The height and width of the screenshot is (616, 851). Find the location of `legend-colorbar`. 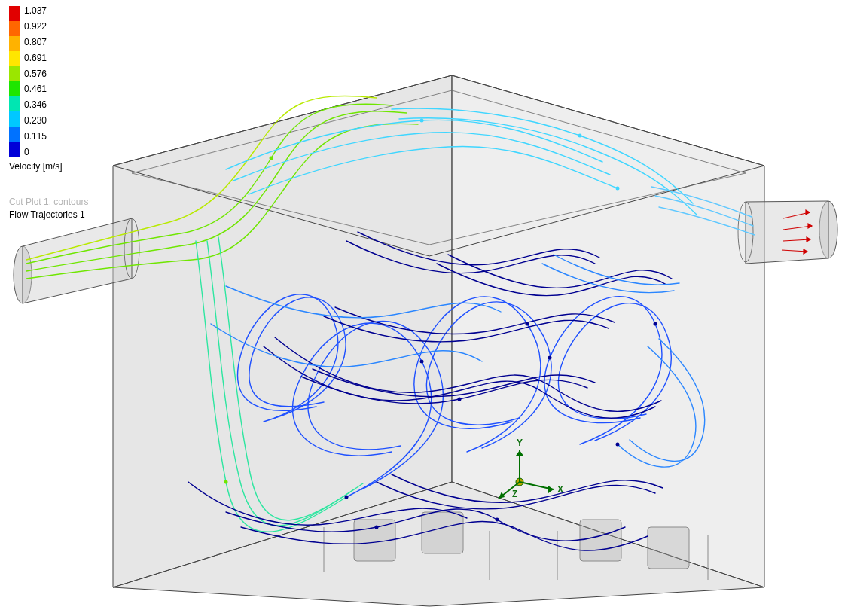

legend-colorbar is located at coordinates (14, 81).